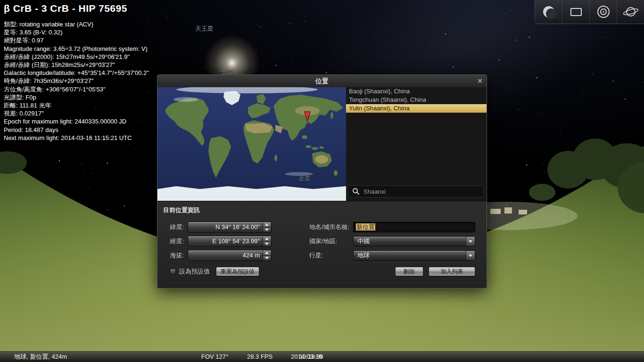 This screenshot has height=362, width=644. Describe the element at coordinates (194, 272) in the screenshot. I see `set-default-label: 設為預設值` at that location.